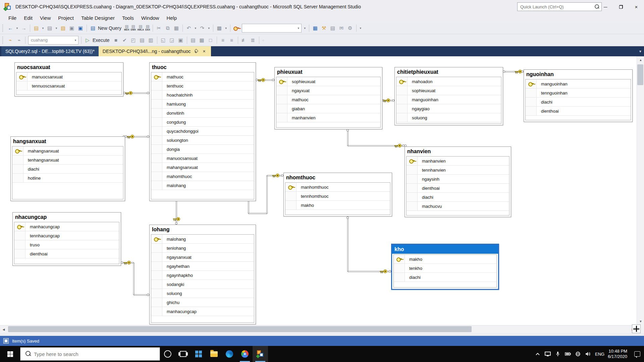 Image resolution: width=644 pixels, height=362 pixels. Describe the element at coordinates (128, 18) in the screenshot. I see `menu-item-tools: Tools` at that location.